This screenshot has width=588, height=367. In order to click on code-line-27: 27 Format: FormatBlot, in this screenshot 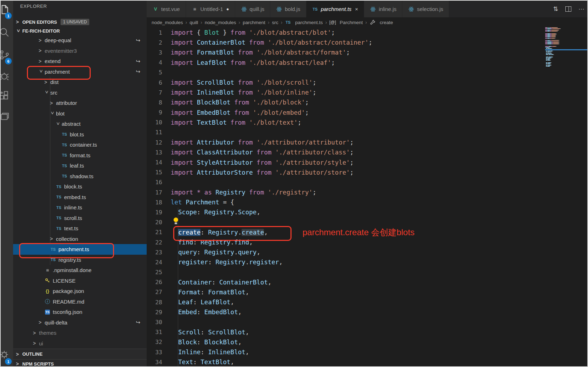, I will do `click(367, 292)`.